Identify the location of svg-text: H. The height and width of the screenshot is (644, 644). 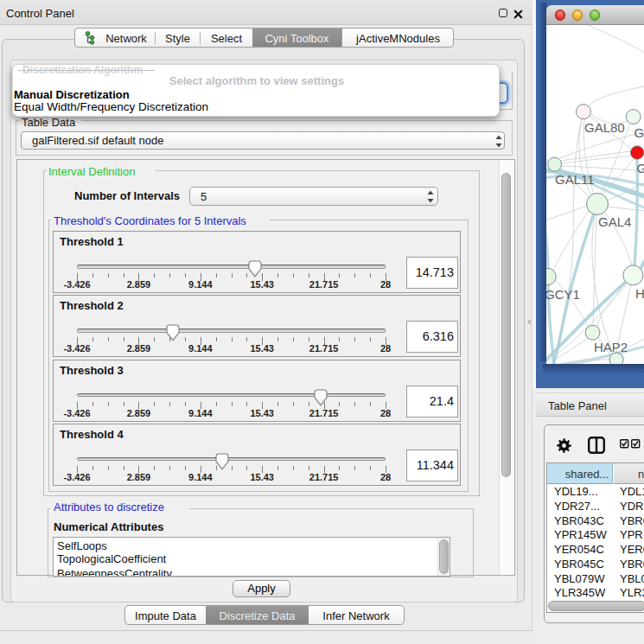
(640, 294).